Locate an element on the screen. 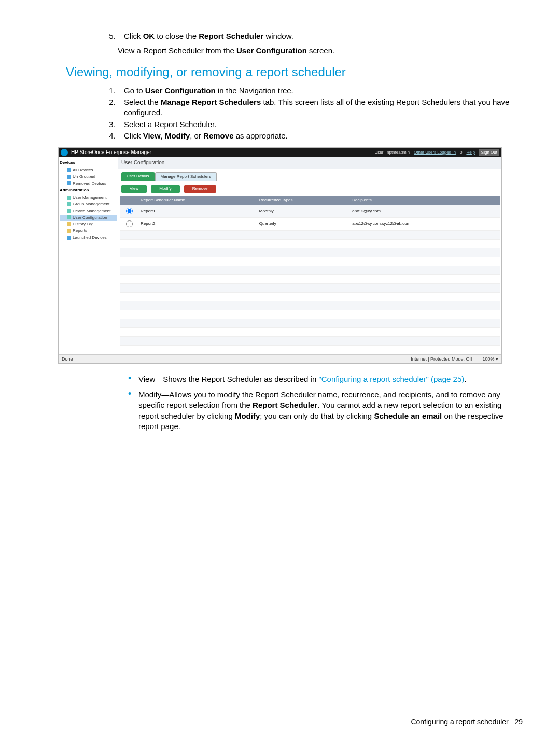 This screenshot has height=746, width=560. nav-reports: Reports is located at coordinates (88, 231).